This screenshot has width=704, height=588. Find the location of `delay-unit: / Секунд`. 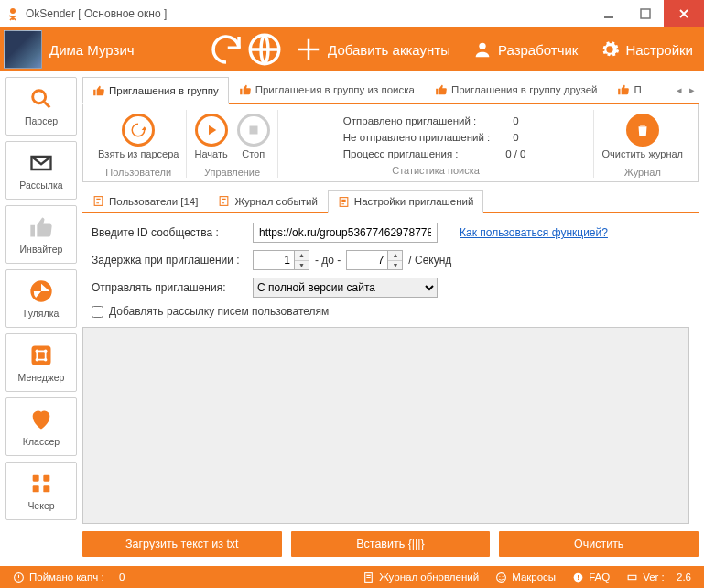

delay-unit: / Секунд is located at coordinates (430, 260).